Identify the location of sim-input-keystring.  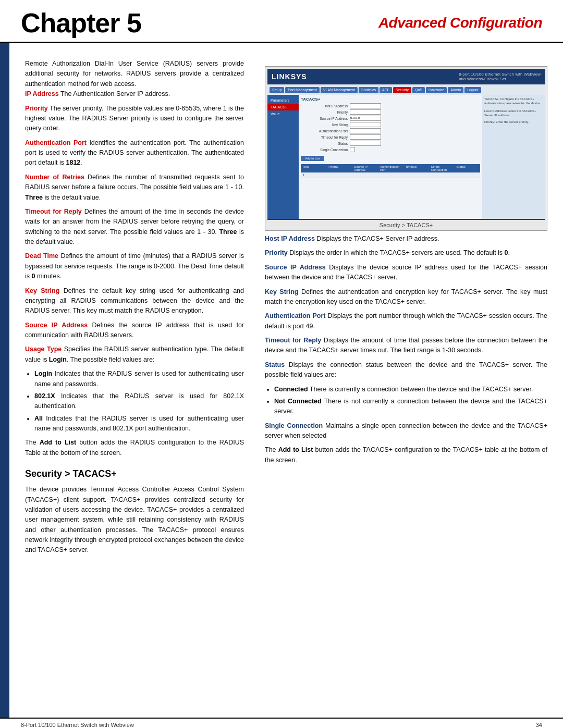
(365, 125).